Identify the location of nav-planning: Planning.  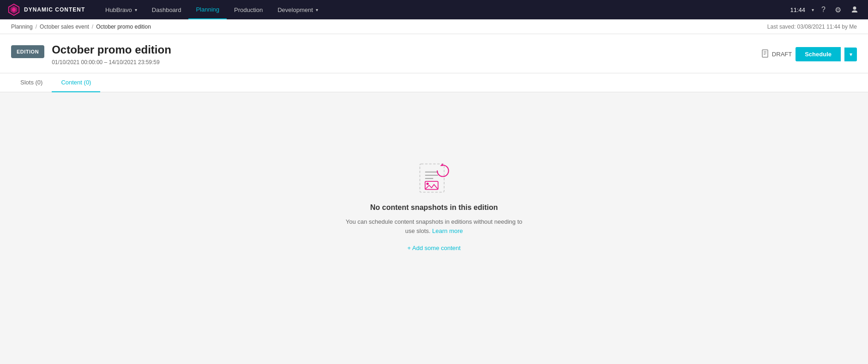
(208, 10).